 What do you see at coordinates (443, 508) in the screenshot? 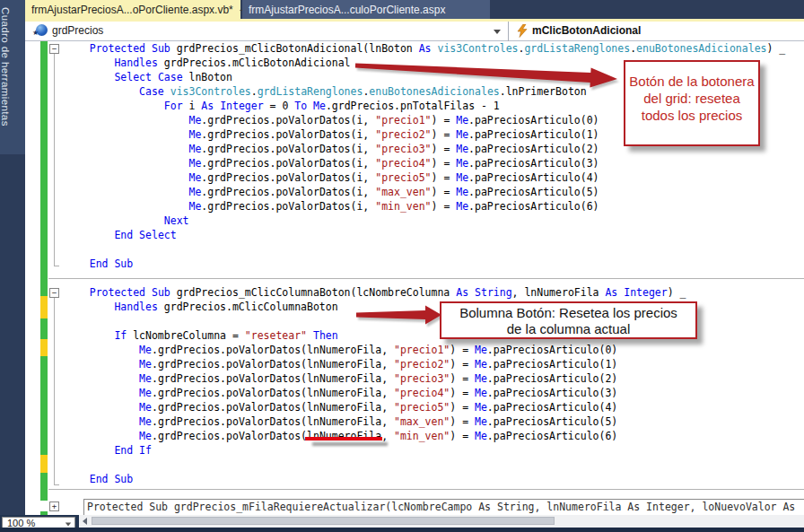
I see `collapsed-region-preview: Protected Sub grdPrecios_mFilaRequiereAc…` at bounding box center [443, 508].